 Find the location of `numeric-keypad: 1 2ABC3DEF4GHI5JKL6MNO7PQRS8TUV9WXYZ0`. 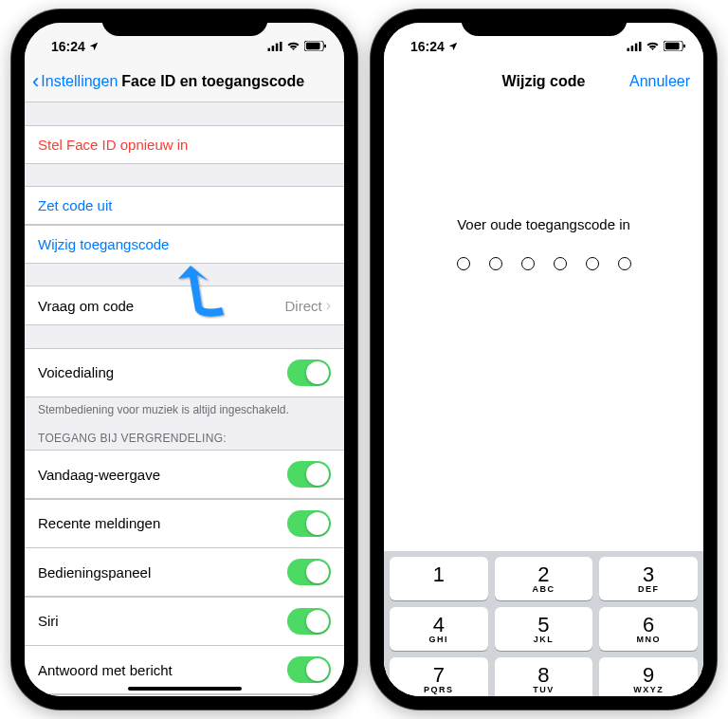

numeric-keypad: 1 2ABC3DEF4GHI5JKL6MNO7PQRS8TUV9WXYZ0 is located at coordinates (544, 624).